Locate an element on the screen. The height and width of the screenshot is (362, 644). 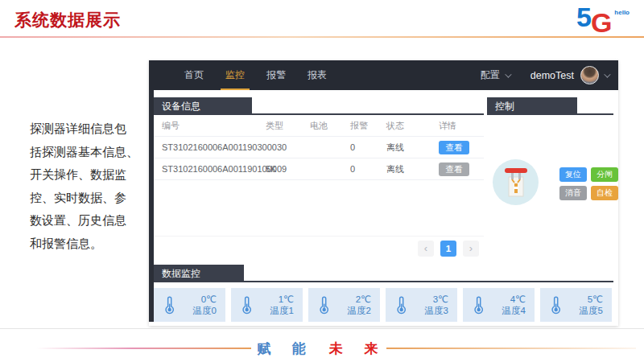
logo-hello-text: hello is located at coordinates (621, 13).